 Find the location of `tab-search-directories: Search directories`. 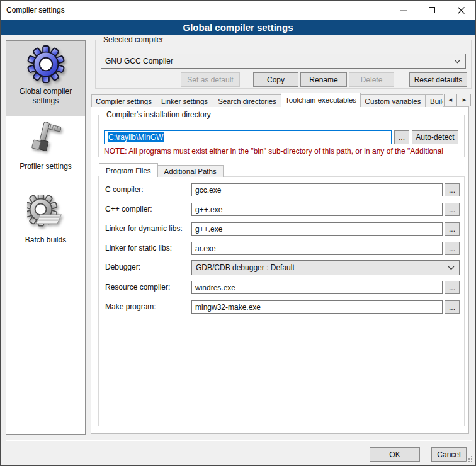

tab-search-directories: Search directories is located at coordinates (247, 101).